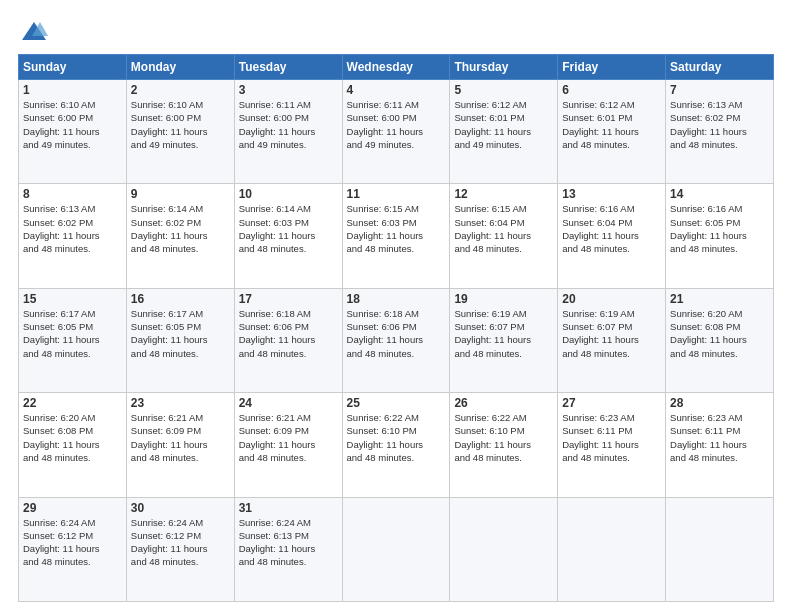 The height and width of the screenshot is (612, 792). What do you see at coordinates (180, 549) in the screenshot?
I see `calendar-cell: 30Sunrise: 6:24 AM Sunset: 6:12 PM Dayli…` at bounding box center [180, 549].